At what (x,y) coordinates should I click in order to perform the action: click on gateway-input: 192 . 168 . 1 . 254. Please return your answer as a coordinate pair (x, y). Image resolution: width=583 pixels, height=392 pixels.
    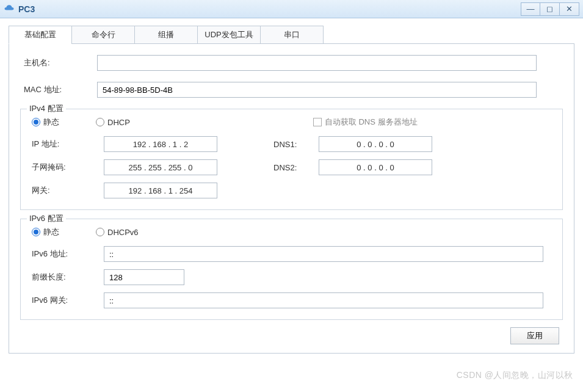
    Looking at the image, I should click on (161, 191).